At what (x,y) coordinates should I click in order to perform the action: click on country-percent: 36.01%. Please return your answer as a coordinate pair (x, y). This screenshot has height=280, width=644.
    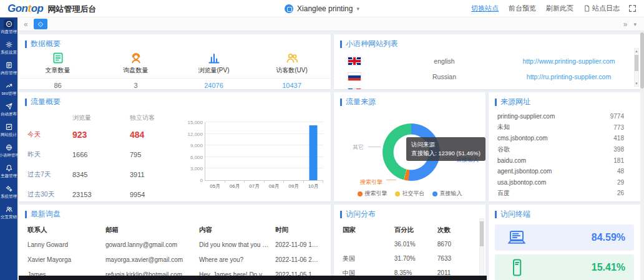
    Looking at the image, I should click on (416, 244).